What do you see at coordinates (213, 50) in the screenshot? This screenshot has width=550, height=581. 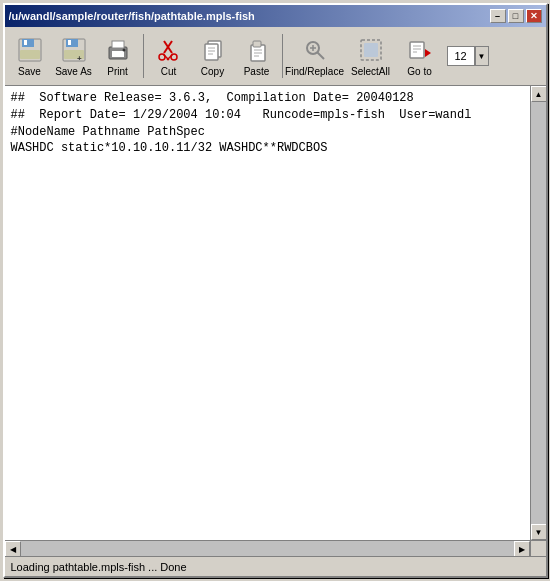 I see `copy-icon` at bounding box center [213, 50].